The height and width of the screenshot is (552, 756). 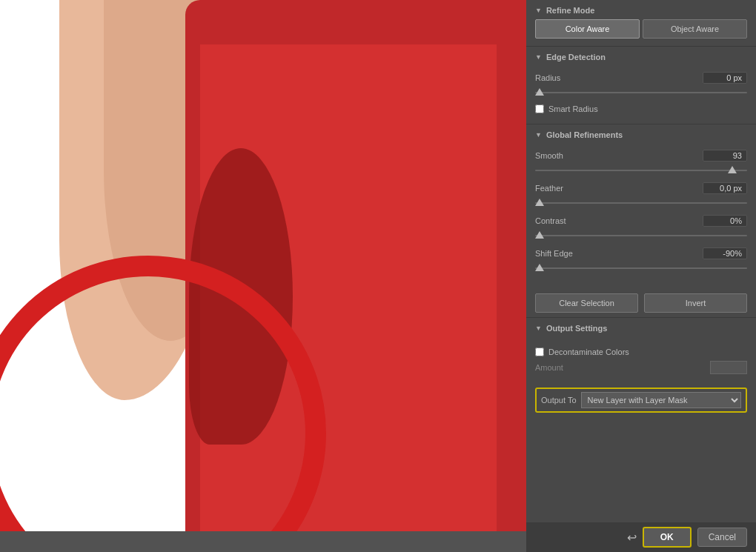 What do you see at coordinates (540, 202) in the screenshot?
I see `feather-slider-thumb` at bounding box center [540, 202].